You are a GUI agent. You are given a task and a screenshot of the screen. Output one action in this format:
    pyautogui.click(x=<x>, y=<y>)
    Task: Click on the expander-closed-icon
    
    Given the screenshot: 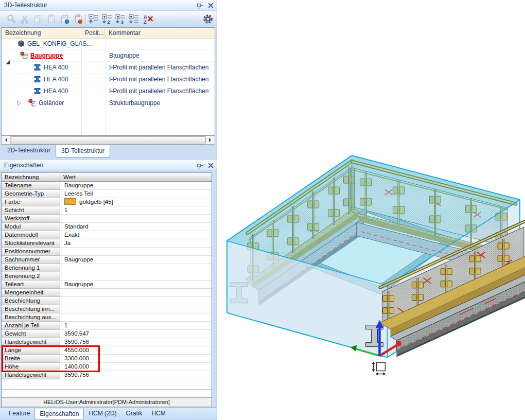 What is the action you would take?
    pyautogui.click(x=20, y=104)
    